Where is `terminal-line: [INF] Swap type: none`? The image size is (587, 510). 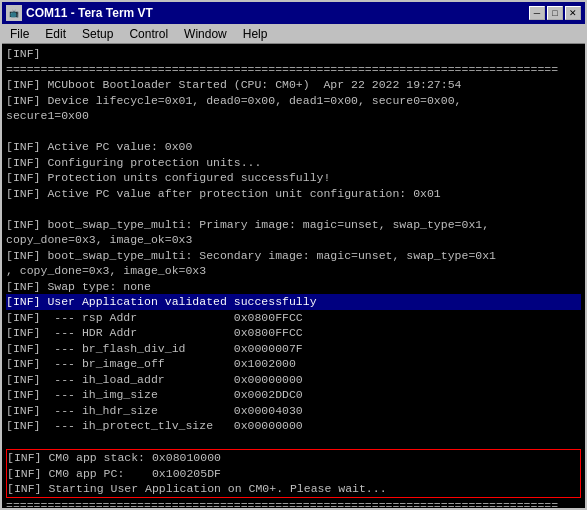
terminal-line: [INF] Swap type: none is located at coordinates (294, 287).